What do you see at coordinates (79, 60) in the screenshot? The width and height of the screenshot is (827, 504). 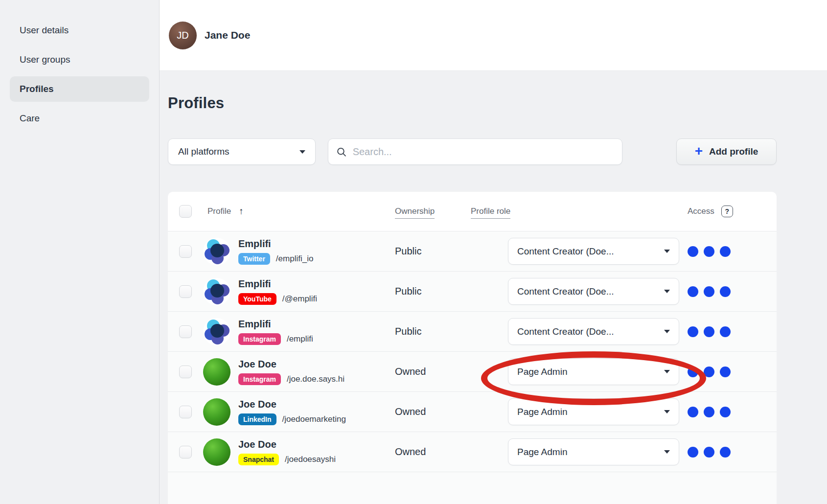 I see `sidebar-item-user-groups: User groups` at bounding box center [79, 60].